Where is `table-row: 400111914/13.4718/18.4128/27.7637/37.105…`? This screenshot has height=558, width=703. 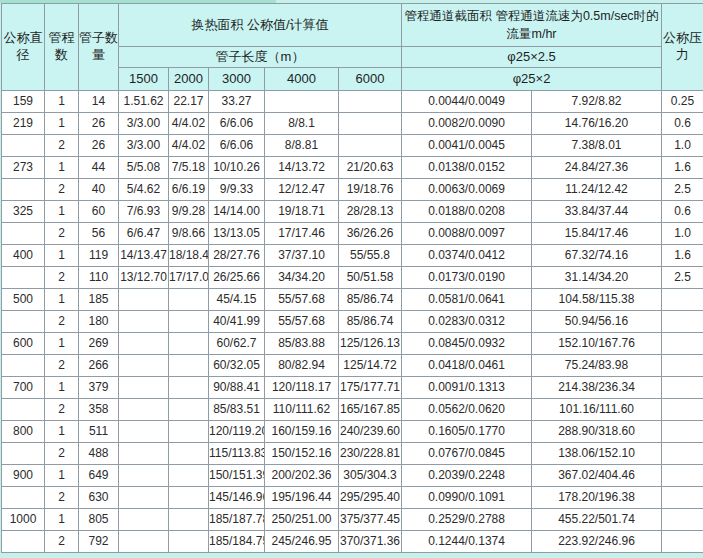 table-row: 400111914/13.4718/18.4128/27.7637/37.105… is located at coordinates (352, 256).